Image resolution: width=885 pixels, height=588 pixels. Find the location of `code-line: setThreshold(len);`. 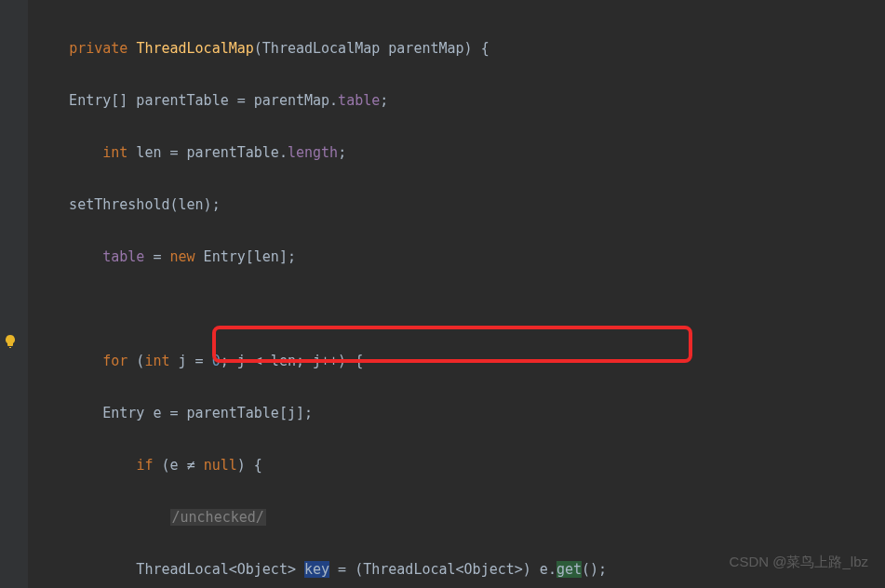

code-line: setThreshold(len); is located at coordinates (460, 205).